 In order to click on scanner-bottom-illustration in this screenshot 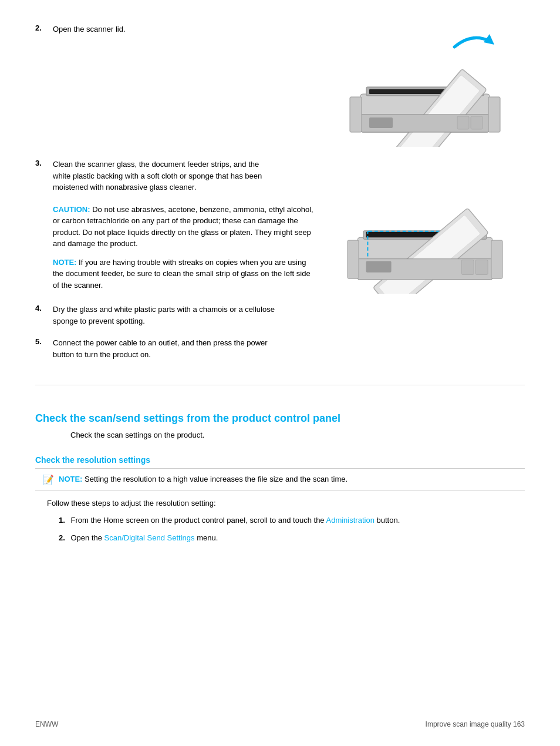, I will do `click(425, 229)`.